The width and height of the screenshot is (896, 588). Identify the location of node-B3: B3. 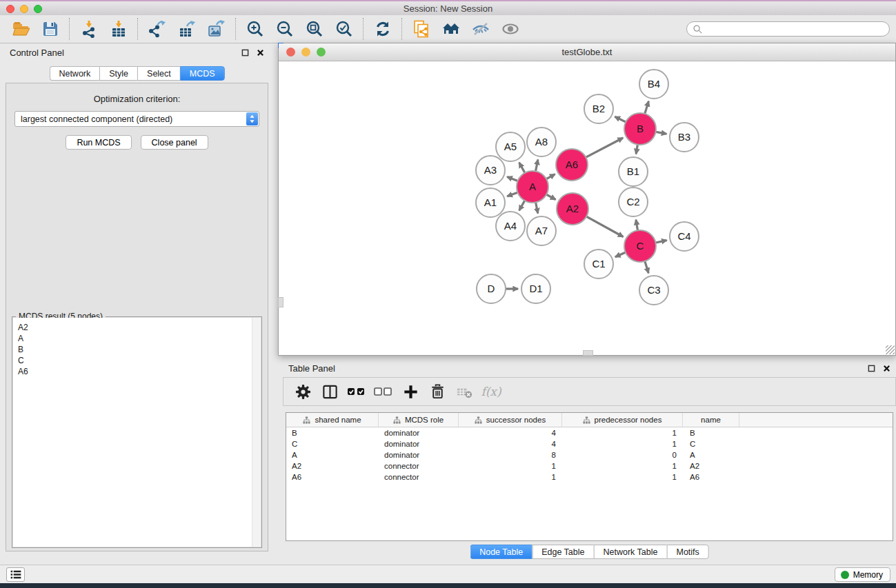
(684, 137).